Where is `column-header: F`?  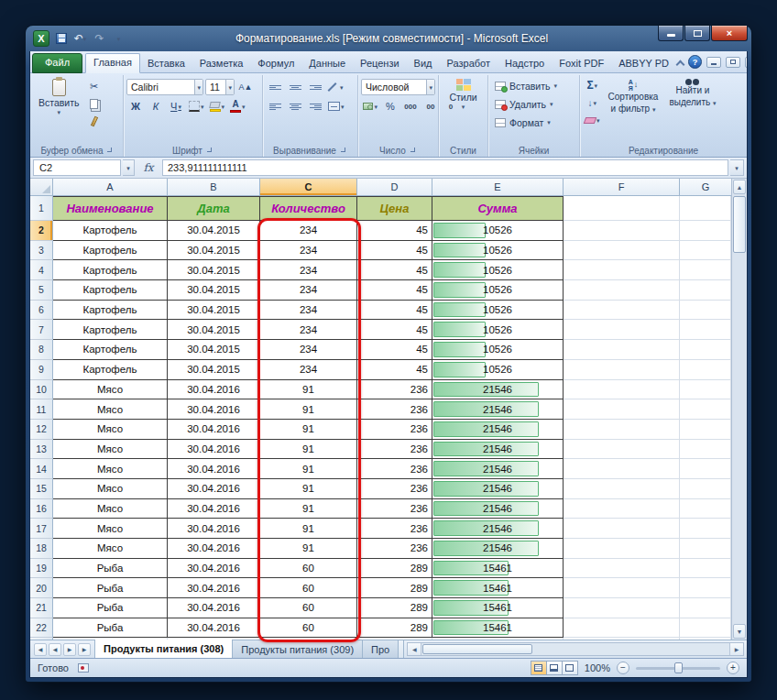
column-header: F is located at coordinates (621, 187).